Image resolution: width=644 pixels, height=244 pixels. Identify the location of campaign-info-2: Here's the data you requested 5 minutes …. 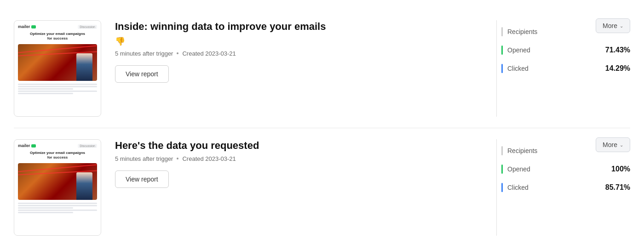
(304, 164).